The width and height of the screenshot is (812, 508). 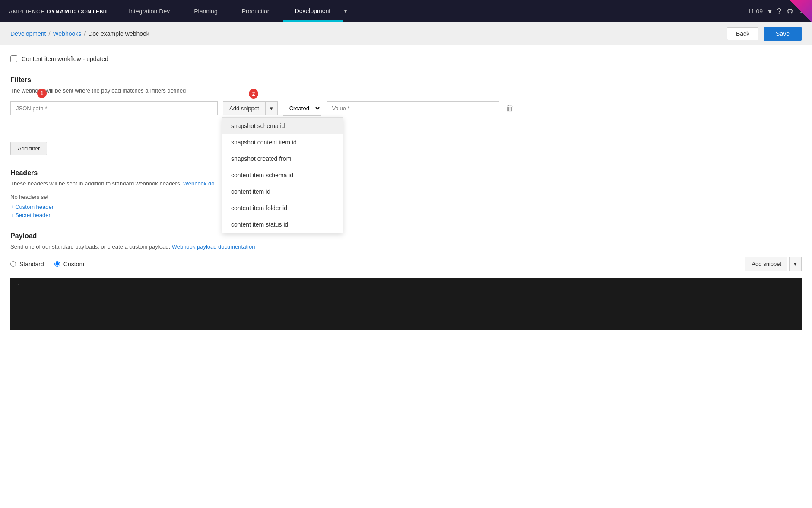 What do you see at coordinates (779, 11) in the screenshot?
I see `help-icon: ?` at bounding box center [779, 11].